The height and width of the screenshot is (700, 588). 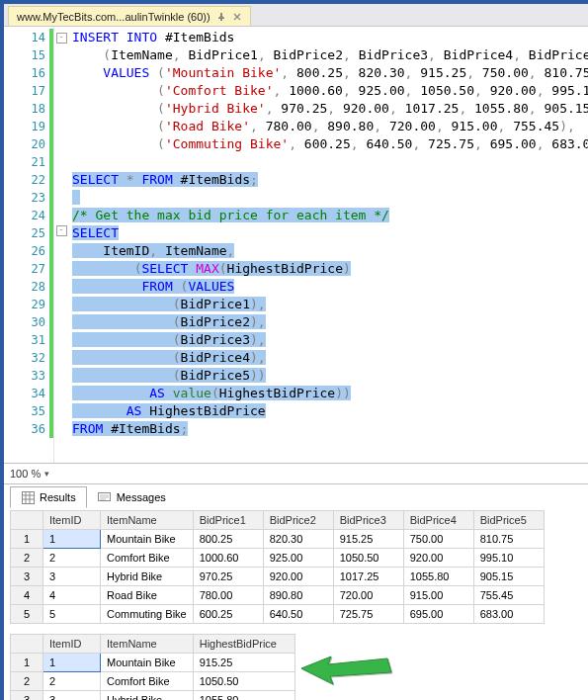 What do you see at coordinates (278, 558) in the screenshot?
I see `table-row: 22Comfort Bike1000.60925.001050.50920.00…` at bounding box center [278, 558].